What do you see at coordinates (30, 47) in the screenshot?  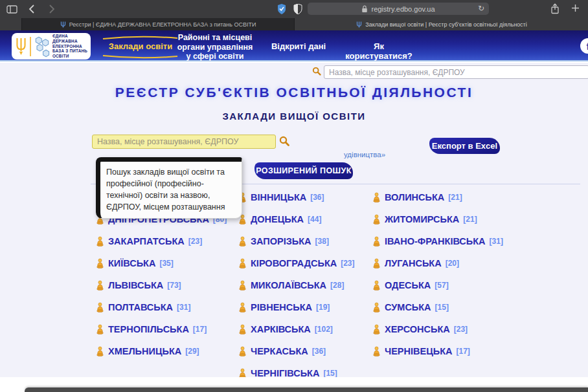 I see `logo-divider` at bounding box center [30, 47].